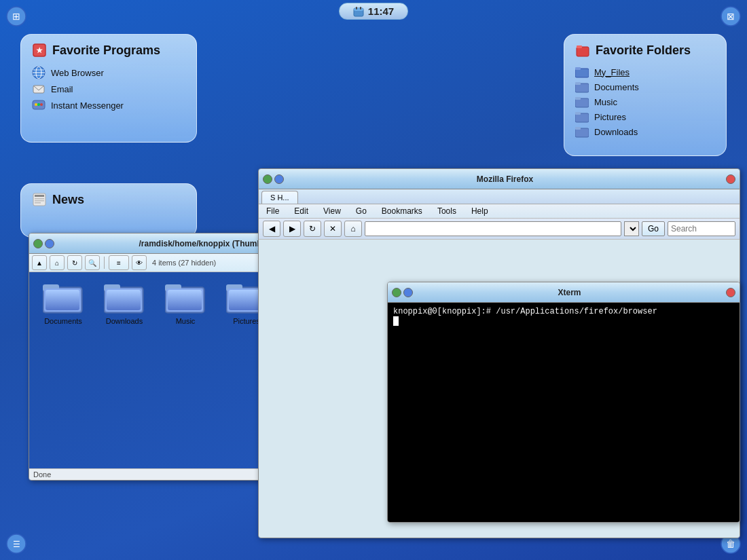  Describe the element at coordinates (645, 132) in the screenshot. I see `folder-downloads-item: Downloads` at that location.